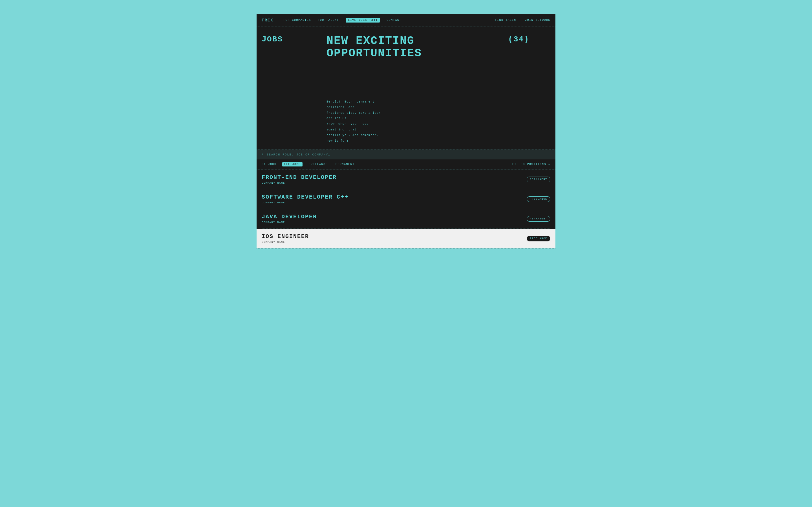 The width and height of the screenshot is (812, 507). I want to click on job-item-frontend: FRONT-END DEVELOPER COMPANY NAME PERMANE…, so click(406, 179).